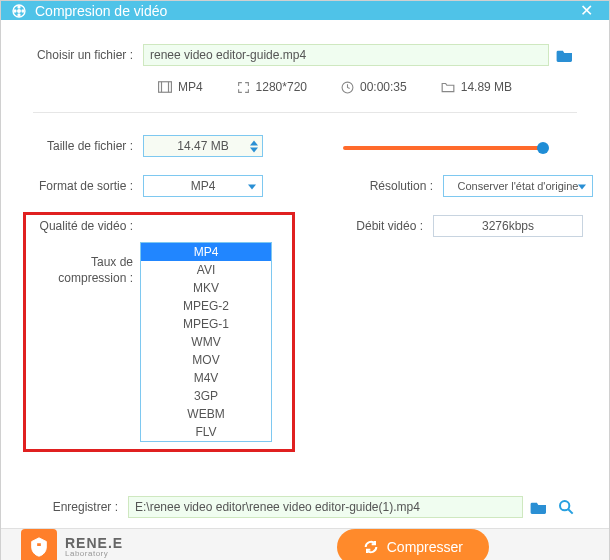  Describe the element at coordinates (190, 87) in the screenshot. I see `meta-format-value: MP4` at that location.